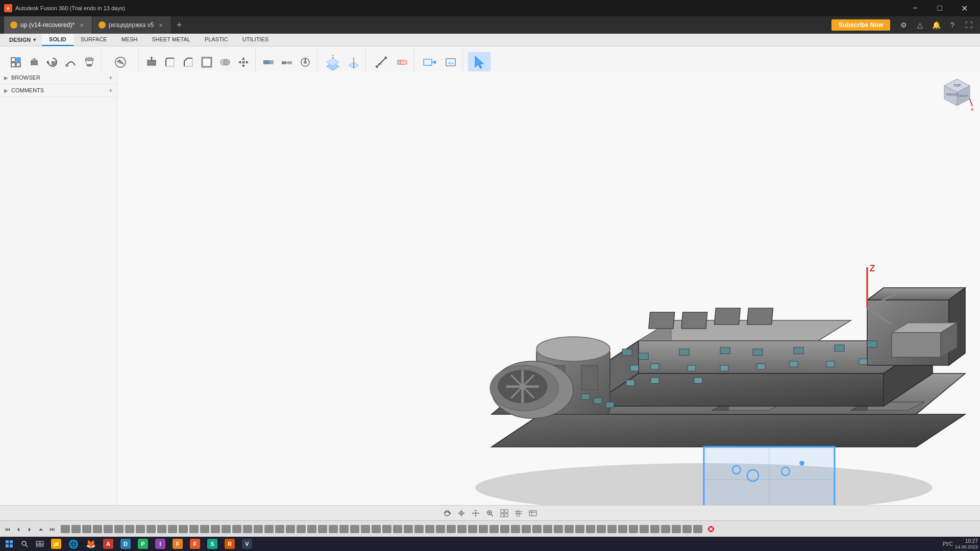 The width and height of the screenshot is (980, 551). What do you see at coordinates (41, 529) in the screenshot?
I see `timeline-next-button: ⏶` at bounding box center [41, 529].